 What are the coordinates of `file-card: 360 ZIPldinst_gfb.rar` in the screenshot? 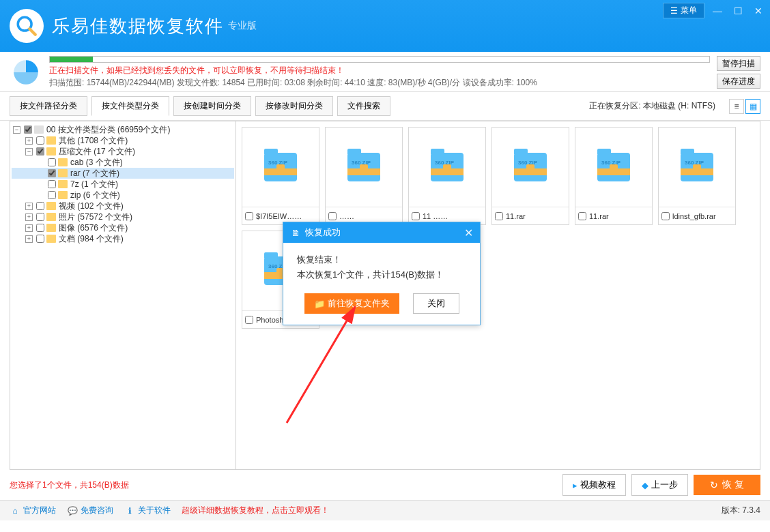 It's located at (697, 176).